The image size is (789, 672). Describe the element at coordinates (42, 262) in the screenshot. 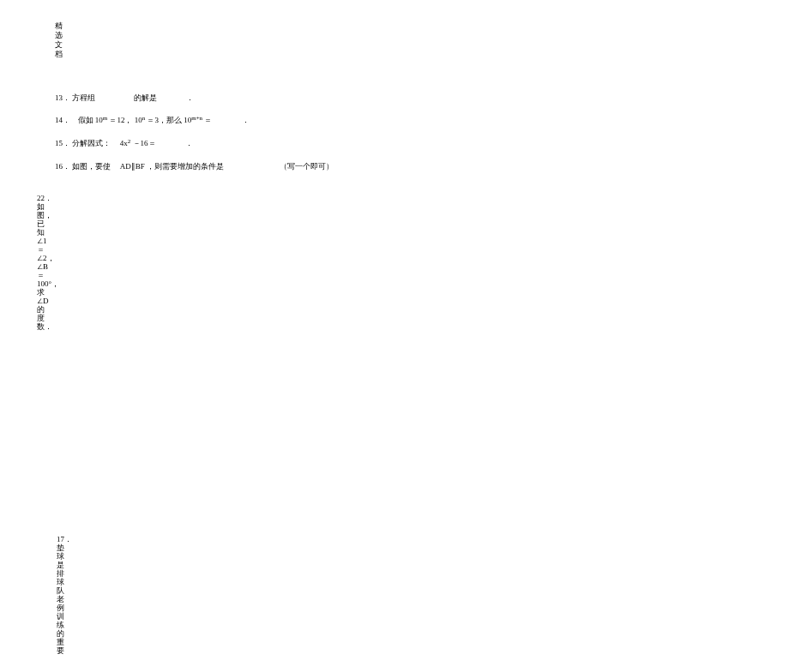

I see `question-22-vertical: 22．如图，已知∠1＝∠2，∠B＝100°，求∠D的度数．` at that location.